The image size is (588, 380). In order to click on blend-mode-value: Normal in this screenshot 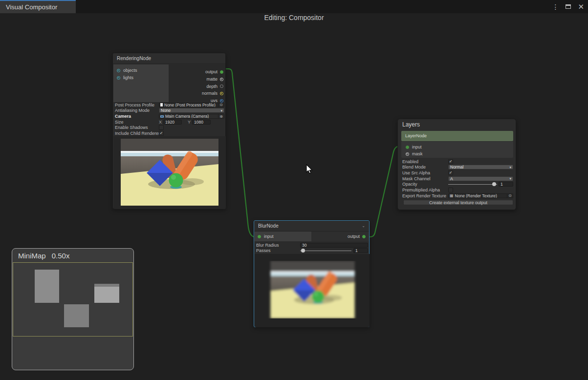, I will do `click(457, 167)`.